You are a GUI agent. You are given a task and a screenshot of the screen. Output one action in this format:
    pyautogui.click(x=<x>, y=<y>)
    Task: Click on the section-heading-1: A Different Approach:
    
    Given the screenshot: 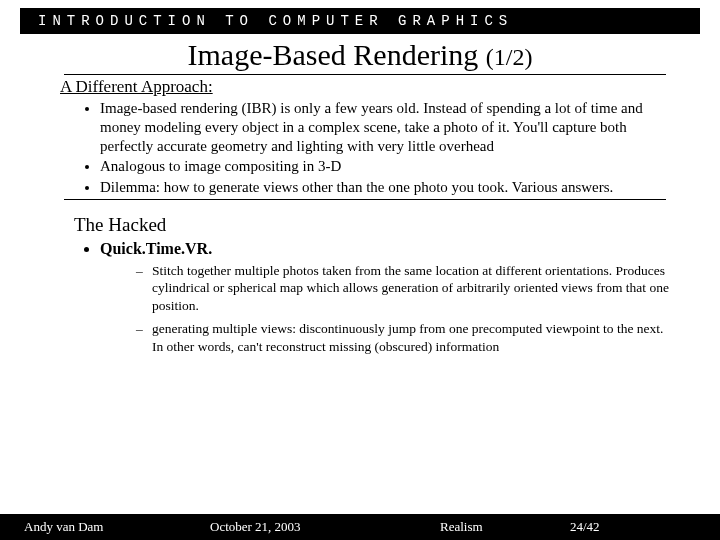 What is the action you would take?
    pyautogui.click(x=375, y=87)
    